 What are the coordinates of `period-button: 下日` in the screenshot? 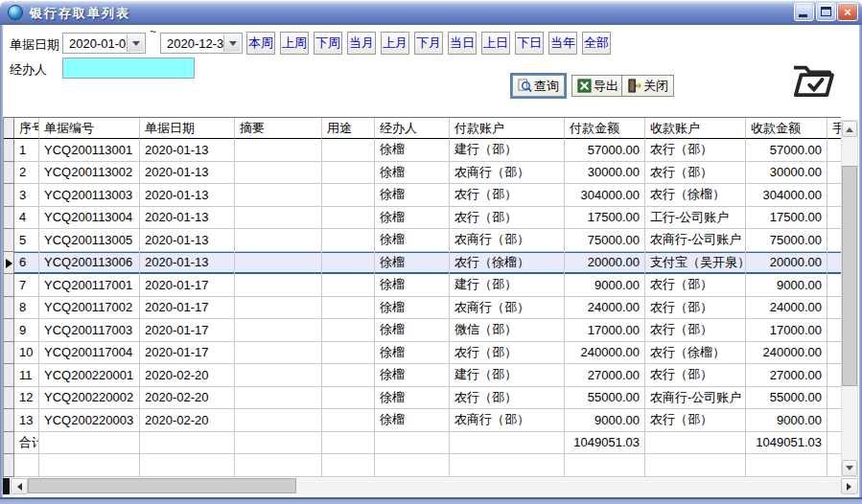 It's located at (529, 43).